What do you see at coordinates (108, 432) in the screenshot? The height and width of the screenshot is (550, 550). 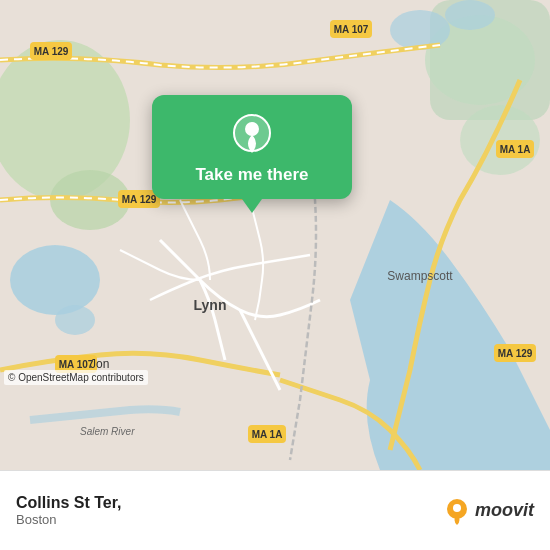 I see `svg-text: Salem River` at bounding box center [108, 432].